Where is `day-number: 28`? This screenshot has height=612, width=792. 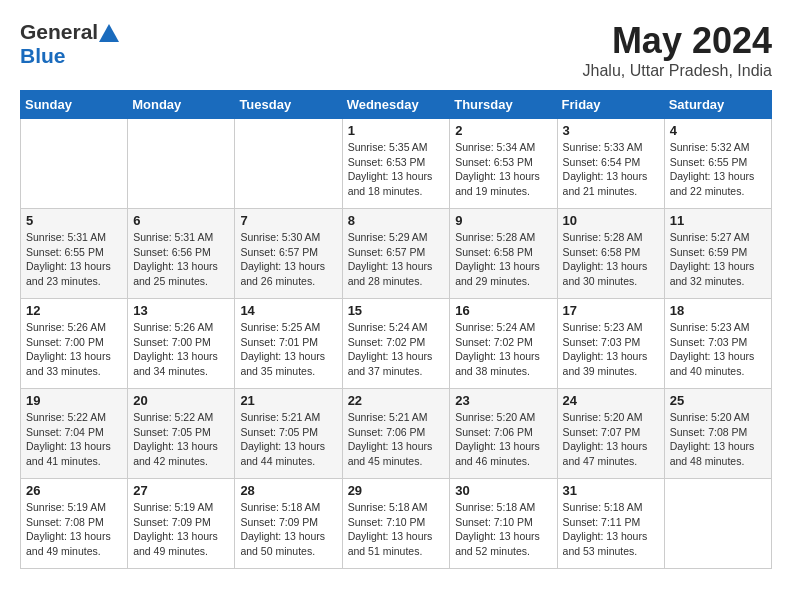
day-number: 28 is located at coordinates (288, 490).